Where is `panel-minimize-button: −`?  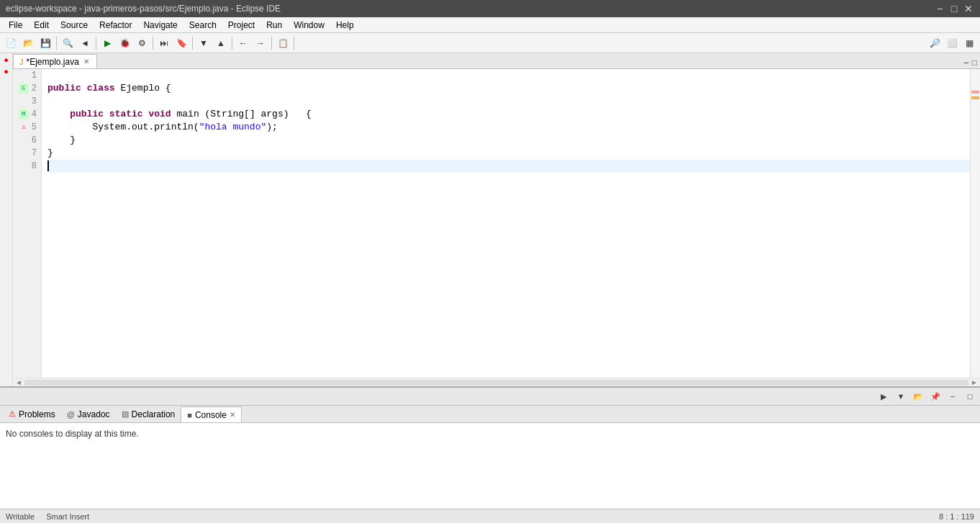 panel-minimize-button: − is located at coordinates (953, 396).